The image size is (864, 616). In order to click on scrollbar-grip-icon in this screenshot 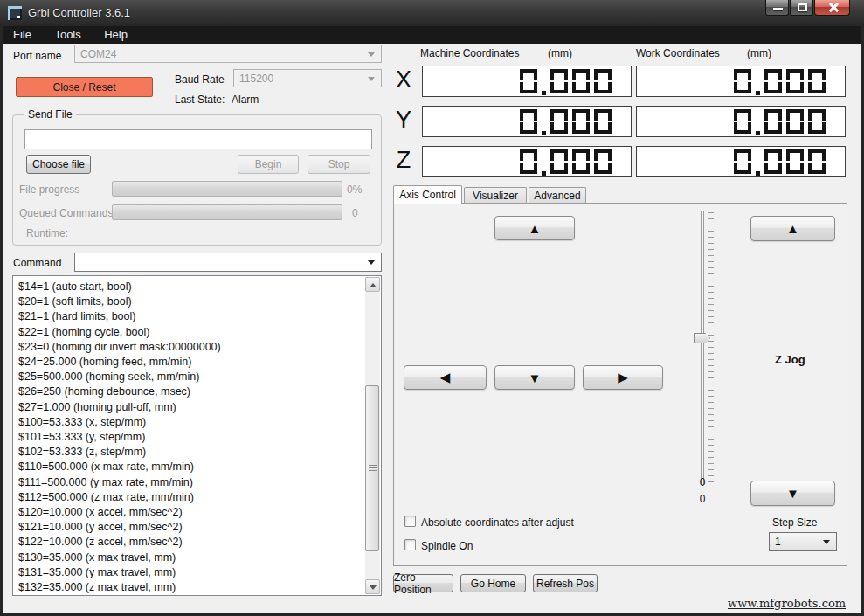, I will do `click(372, 468)`.